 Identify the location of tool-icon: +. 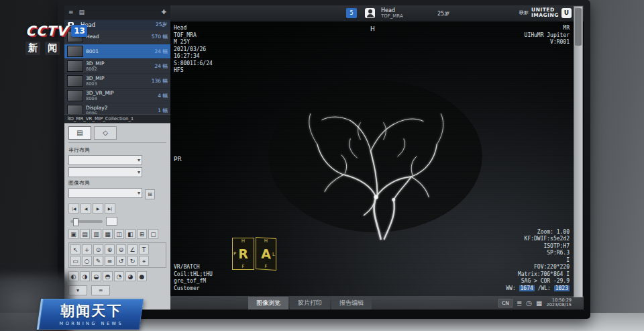
(87, 250).